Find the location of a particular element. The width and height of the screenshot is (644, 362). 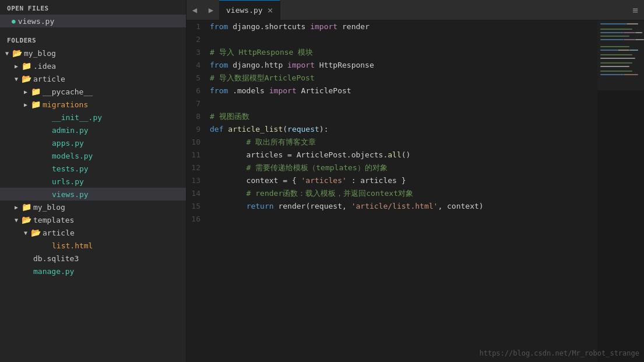

code-line-13: 13 context = { 'articles' : articles } is located at coordinates (392, 181).